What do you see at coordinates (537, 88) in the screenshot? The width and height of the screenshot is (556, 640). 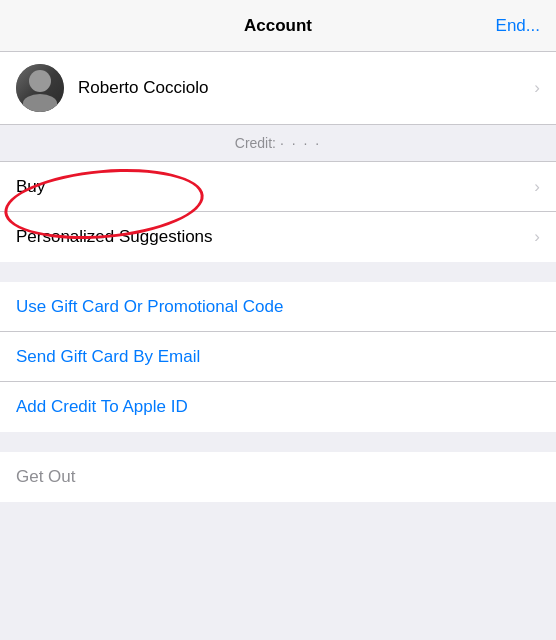 I see `profile-chevron-icon: ›` at bounding box center [537, 88].